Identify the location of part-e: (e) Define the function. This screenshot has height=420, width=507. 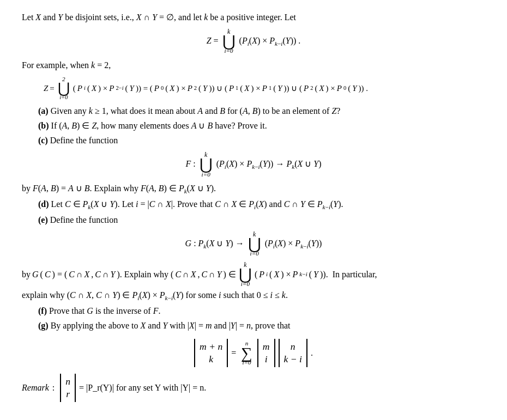
(254, 220).